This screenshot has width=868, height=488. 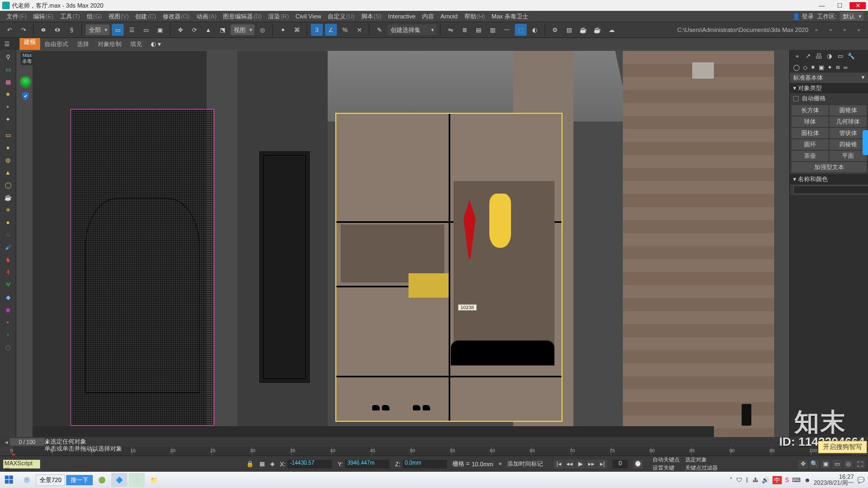 I want to click on render-cloud-button: ☁, so click(x=611, y=30).